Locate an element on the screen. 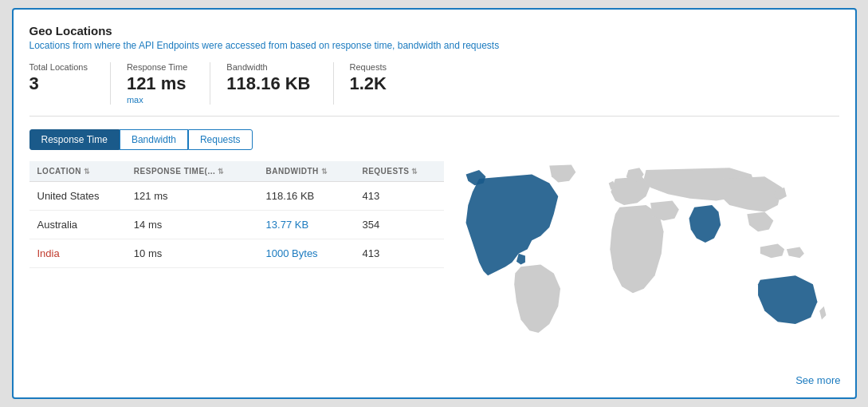 The image size is (868, 407). stats-row: Total Locations 3 Response Time 121 ms m… is located at coordinates (434, 89).